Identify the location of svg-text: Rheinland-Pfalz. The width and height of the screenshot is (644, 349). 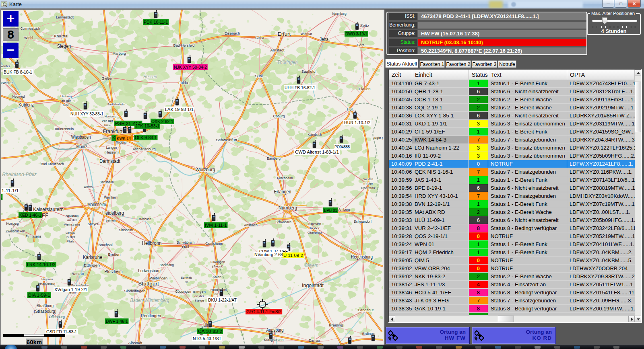
(19, 174).